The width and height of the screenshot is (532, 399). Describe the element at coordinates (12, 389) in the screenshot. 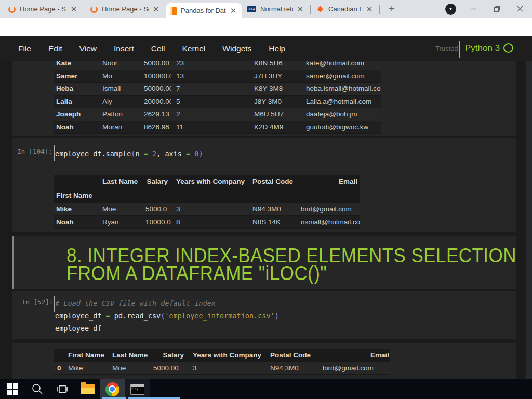

I see `start-button` at that location.